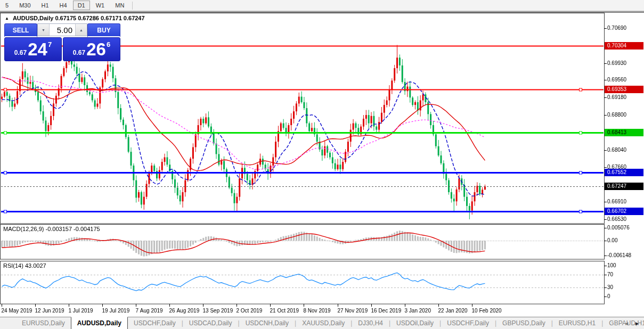 Image resolution: width=644 pixels, height=329 pixels. Describe the element at coordinates (109, 43) in the screenshot. I see `buy-price-sup: 6` at that location.